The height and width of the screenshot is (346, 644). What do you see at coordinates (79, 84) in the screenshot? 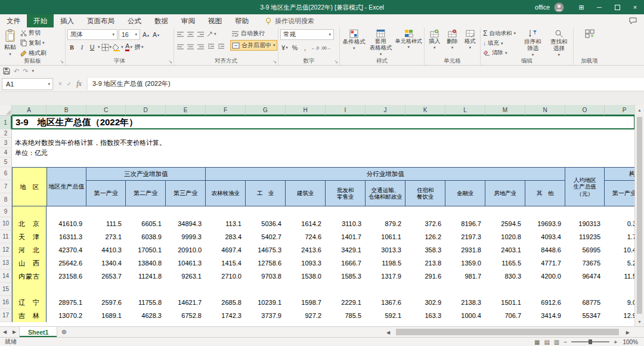
I see `insert-function-button: fx` at bounding box center [79, 84].